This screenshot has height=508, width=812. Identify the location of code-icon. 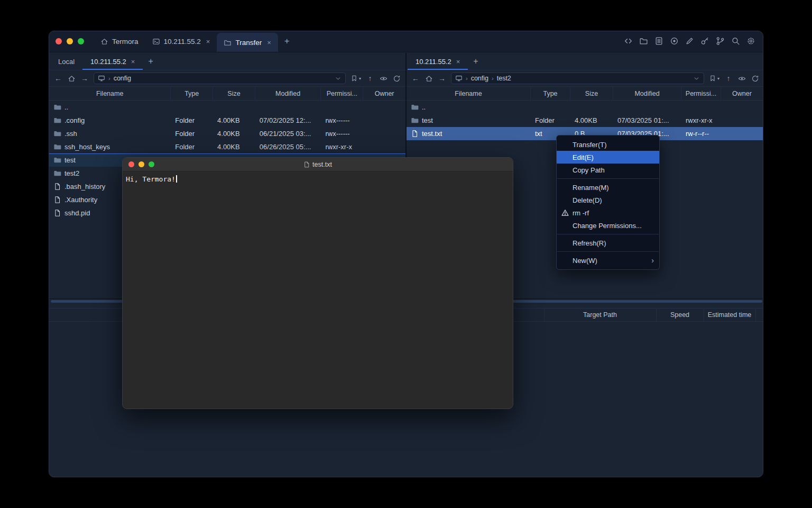
(628, 41).